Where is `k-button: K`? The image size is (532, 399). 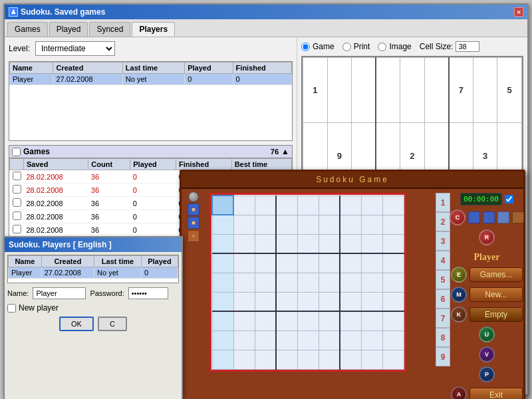
k-button: K is located at coordinates (459, 315).